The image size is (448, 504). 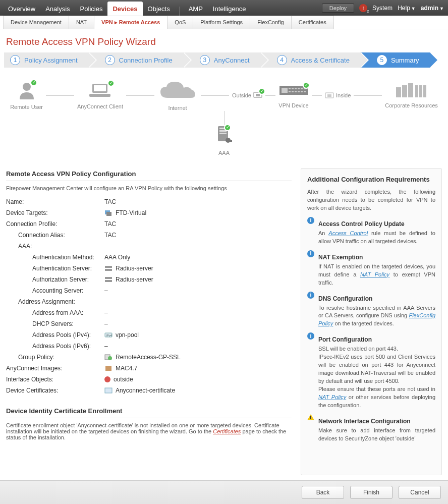 I want to click on node-label: Corporate Resources, so click(x=412, y=105).